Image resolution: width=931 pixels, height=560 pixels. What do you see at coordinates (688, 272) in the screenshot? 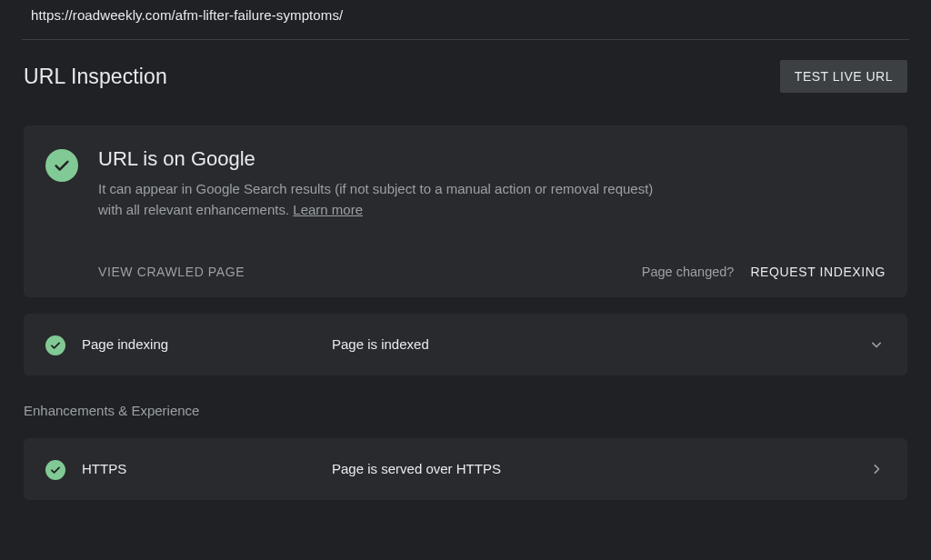
I see `page-changed-label: Page changed?` at bounding box center [688, 272].